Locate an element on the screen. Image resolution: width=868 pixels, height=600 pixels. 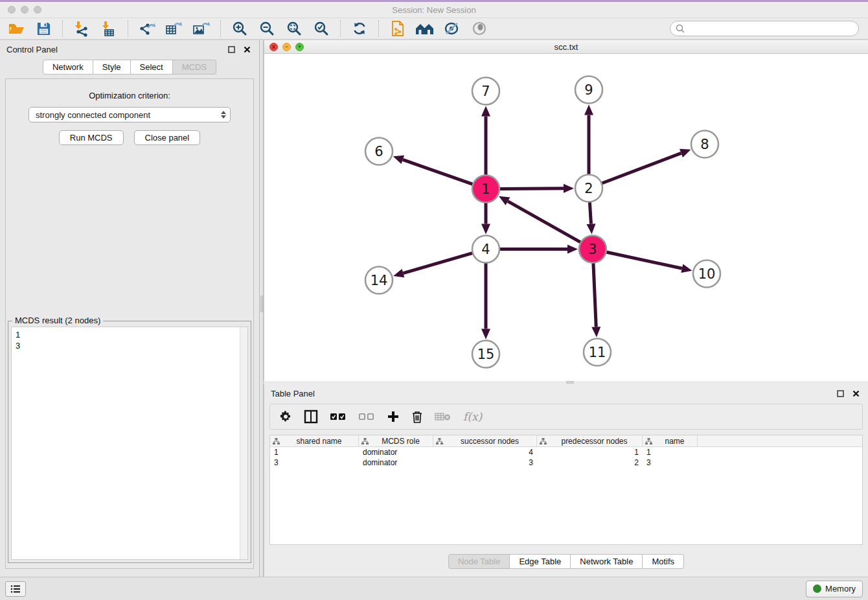
open-session-icon is located at coordinates (16, 29).